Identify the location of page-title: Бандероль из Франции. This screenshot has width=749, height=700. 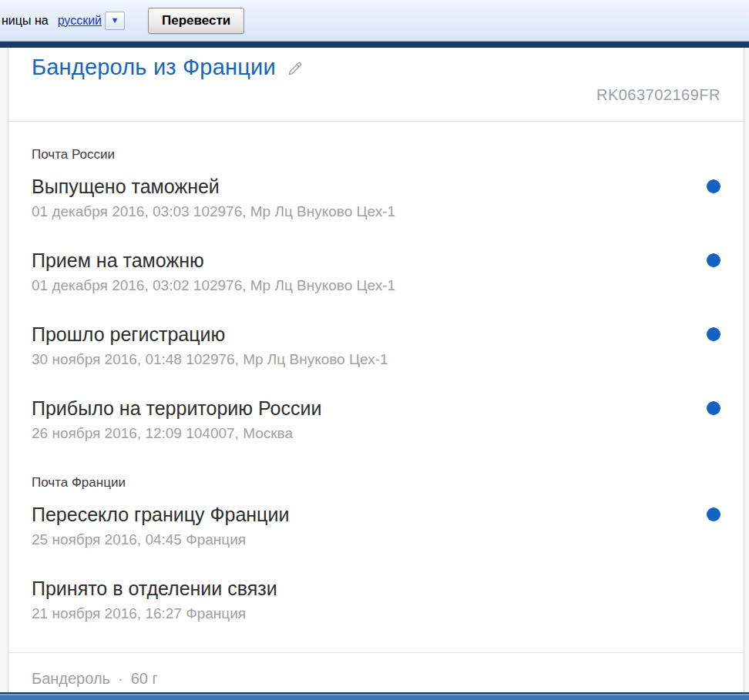
(154, 67).